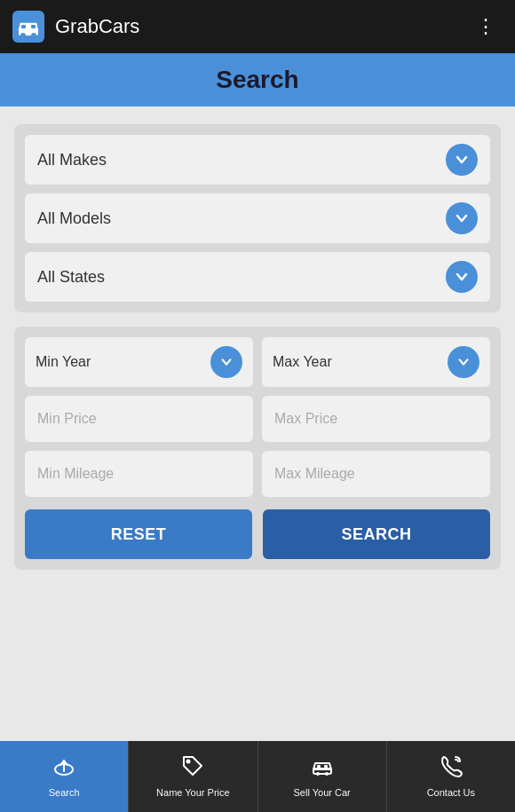 This screenshot has width=515, height=812. What do you see at coordinates (258, 218) in the screenshot?
I see `models-dropdown: All Models` at bounding box center [258, 218].